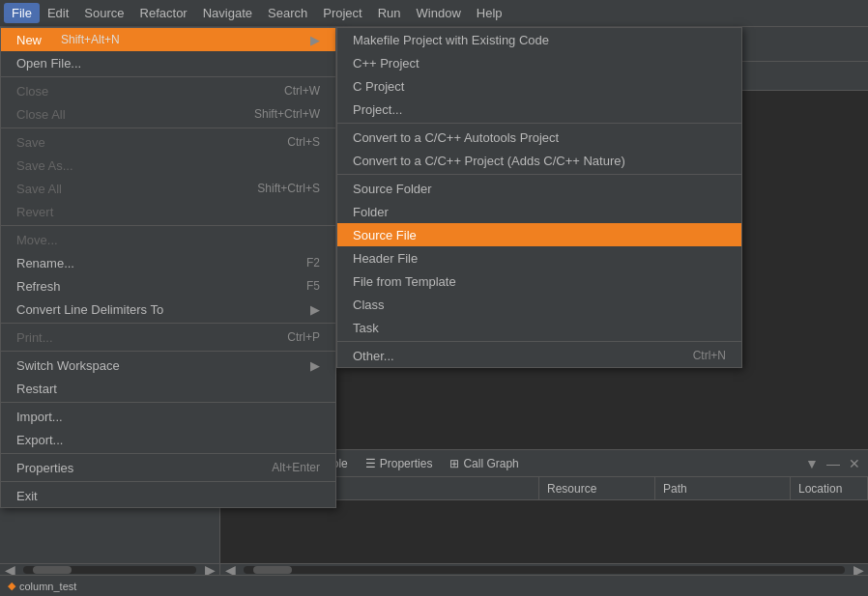 Image resolution: width=868 pixels, height=596 pixels. I want to click on col-header-resource: Resource, so click(597, 489).